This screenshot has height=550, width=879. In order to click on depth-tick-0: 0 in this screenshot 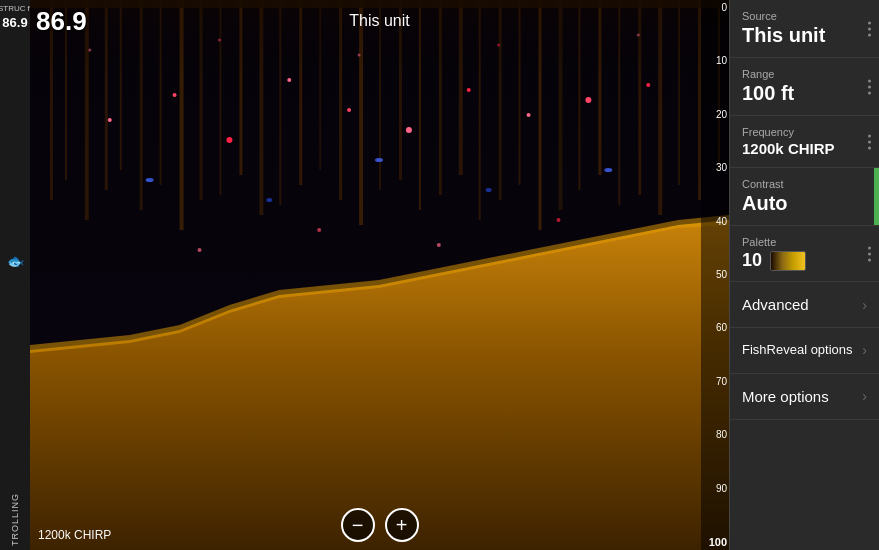, I will do `click(715, 8)`.